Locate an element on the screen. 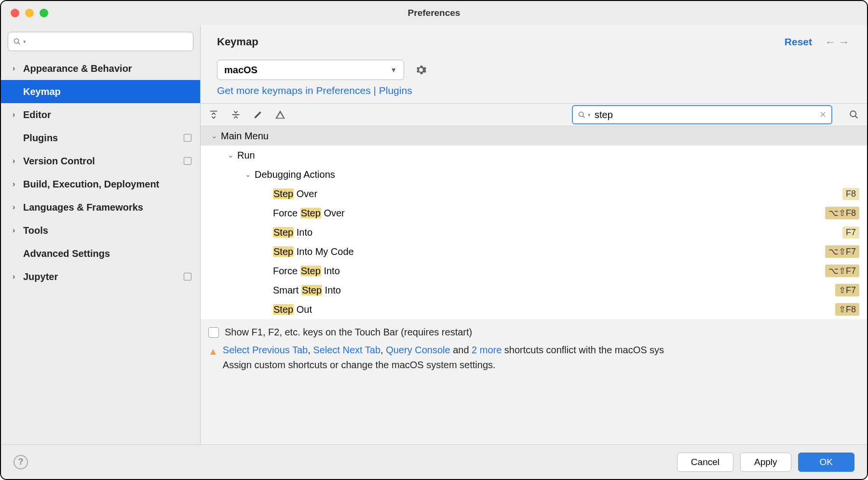 Image resolution: width=868 pixels, height=480 pixels. sidebar-item-advanced-settings: ›Advanced Settings is located at coordinates (100, 253).